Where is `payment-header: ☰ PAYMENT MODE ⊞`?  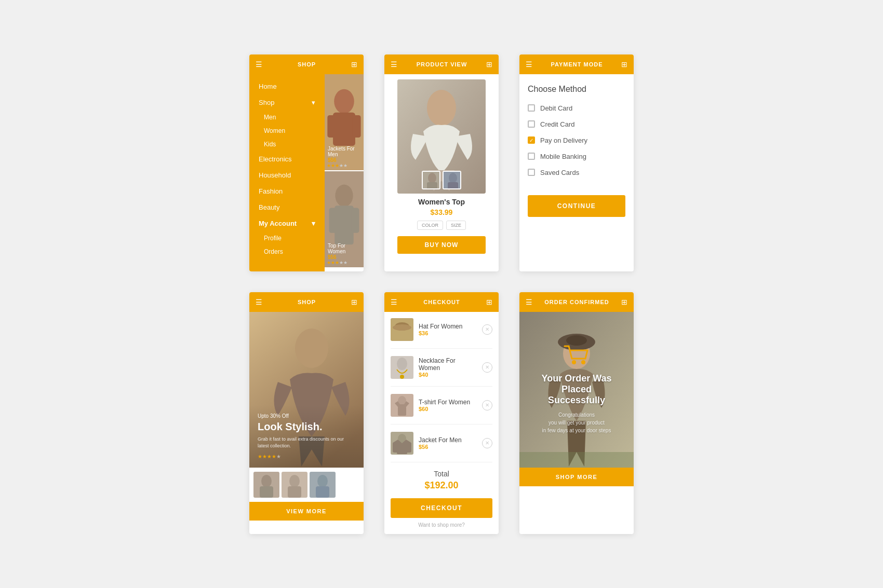
payment-header: ☰ PAYMENT MODE ⊞ is located at coordinates (577, 64).